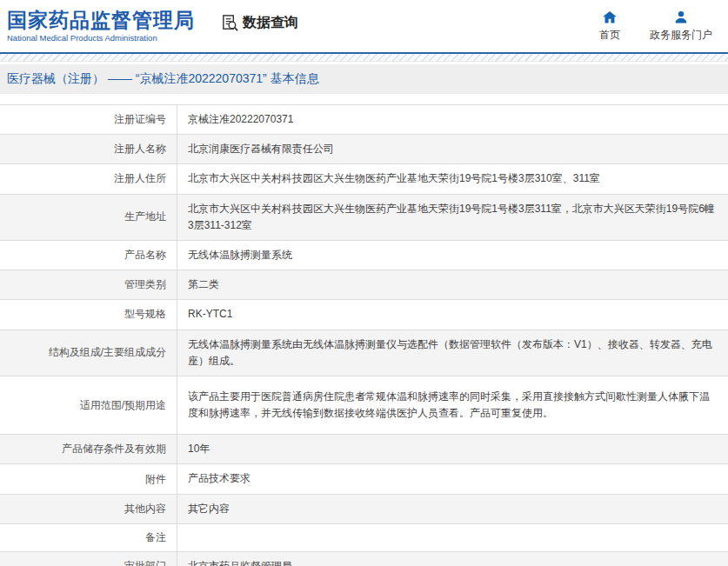 This screenshot has height=566, width=728. What do you see at coordinates (364, 537) in the screenshot?
I see `table-row: 备注` at bounding box center [364, 537].